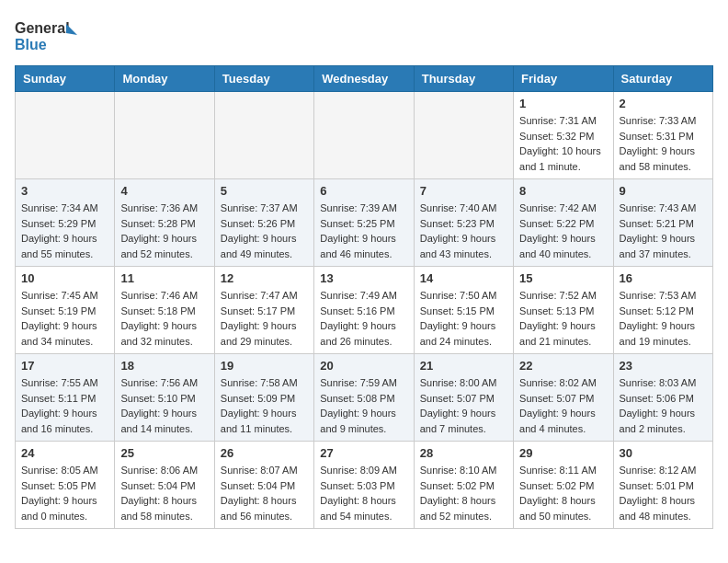 The height and width of the screenshot is (563, 728). I want to click on day-cell: 8Sunrise: 7:42 AMSunset: 5:22 PMDaylight…, so click(563, 223).